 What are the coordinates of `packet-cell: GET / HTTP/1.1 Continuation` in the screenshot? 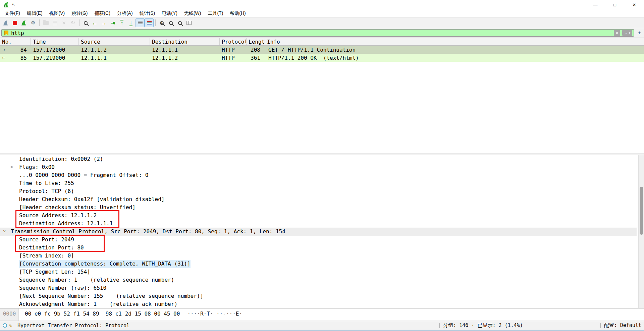 It's located at (454, 50).